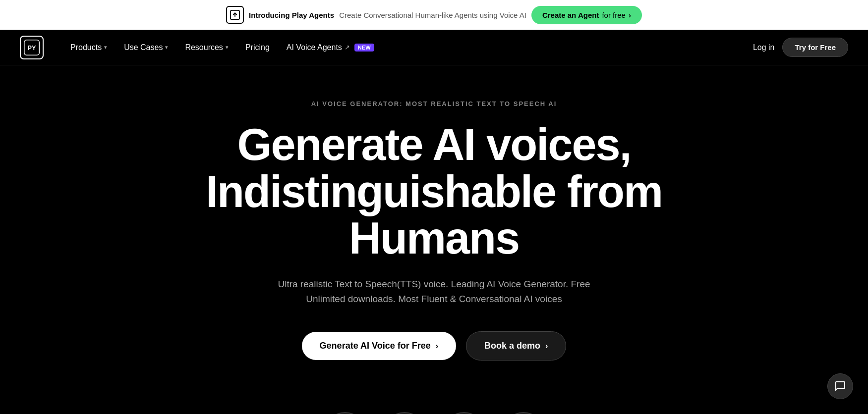 The image size is (868, 414). What do you see at coordinates (227, 48) in the screenshot?
I see `resources-chevron-icon: ▾` at bounding box center [227, 48].